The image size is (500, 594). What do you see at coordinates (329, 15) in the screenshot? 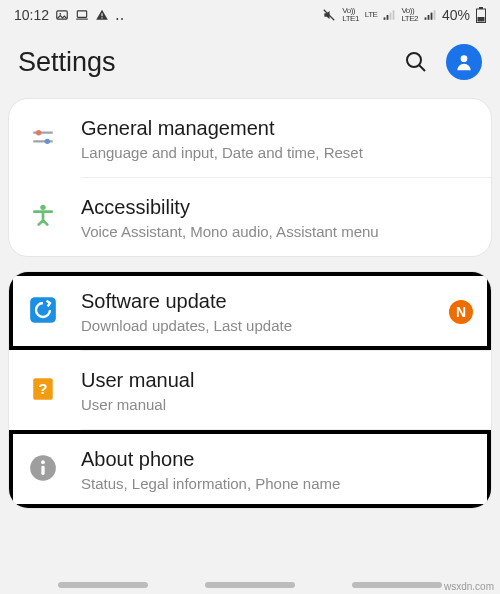
I see `mute-icon` at bounding box center [329, 15].